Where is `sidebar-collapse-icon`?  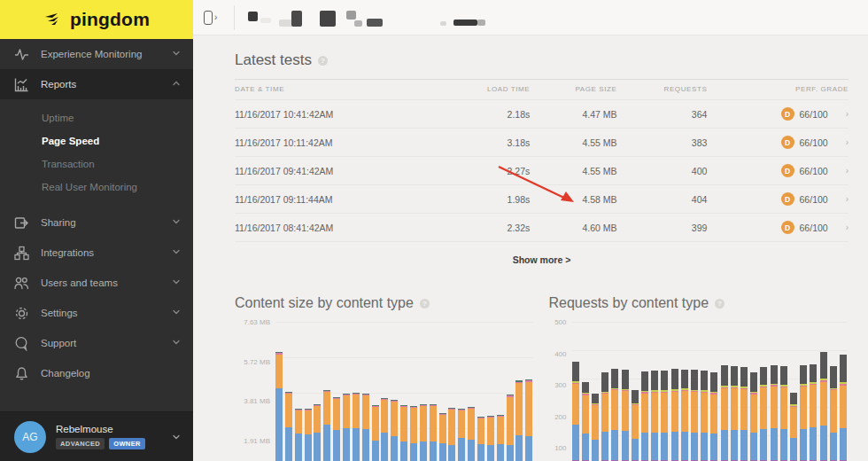
sidebar-collapse-icon is located at coordinates (208, 18).